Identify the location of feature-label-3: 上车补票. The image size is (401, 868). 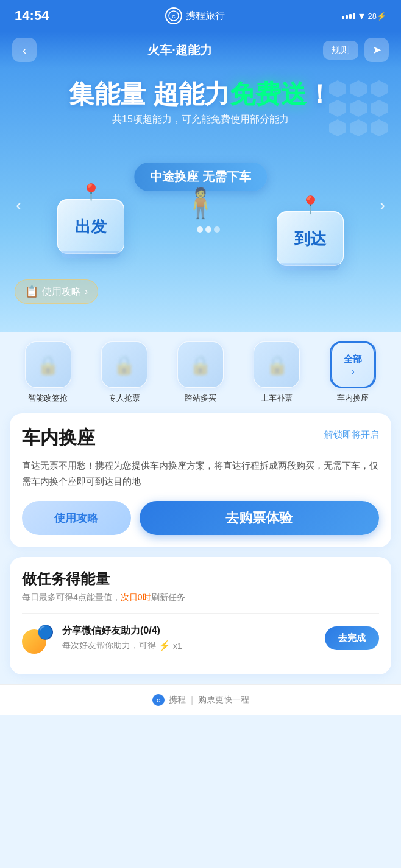
(277, 398).